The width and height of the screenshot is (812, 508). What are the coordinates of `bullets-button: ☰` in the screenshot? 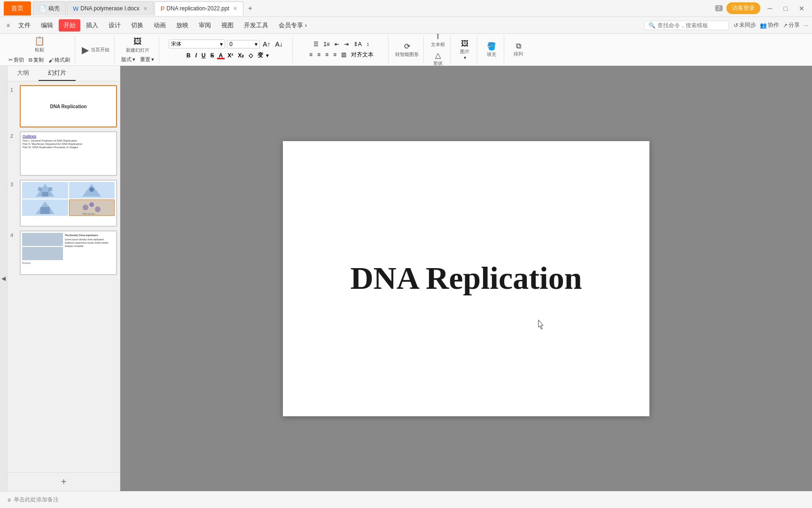 It's located at (316, 44).